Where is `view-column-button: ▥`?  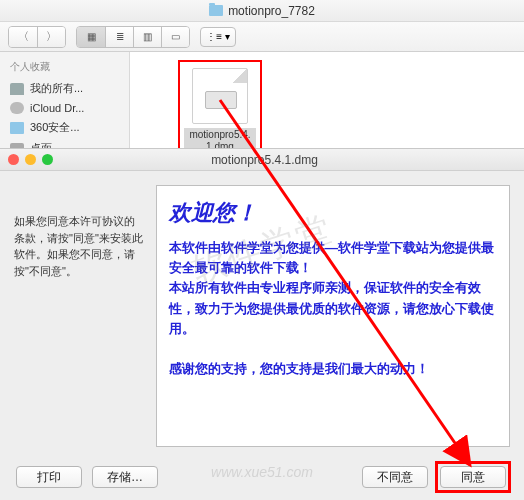 view-column-button: ▥ is located at coordinates (147, 37).